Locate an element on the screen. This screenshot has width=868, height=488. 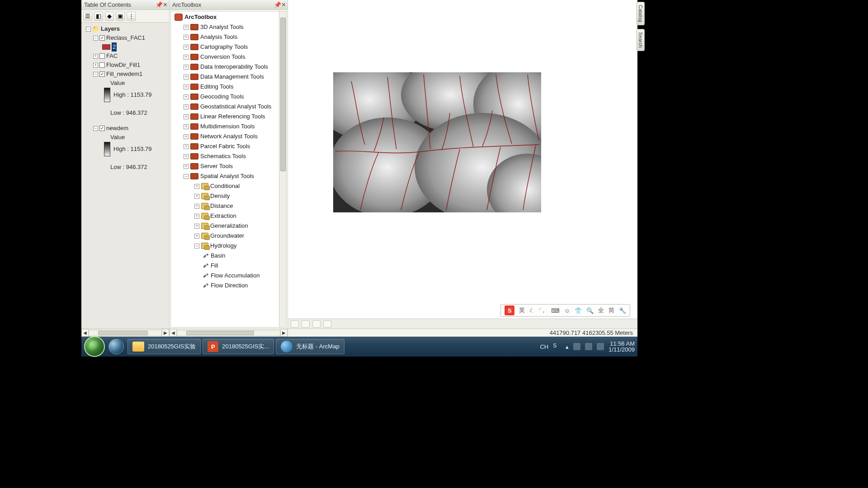
toolset-item: + Groundwater is located at coordinates (229, 236).